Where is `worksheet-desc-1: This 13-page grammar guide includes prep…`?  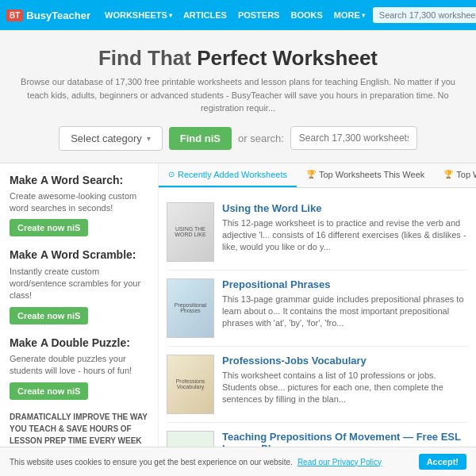 worksheet-desc-1: This 13-page grammar guide includes prep… is located at coordinates (345, 312).